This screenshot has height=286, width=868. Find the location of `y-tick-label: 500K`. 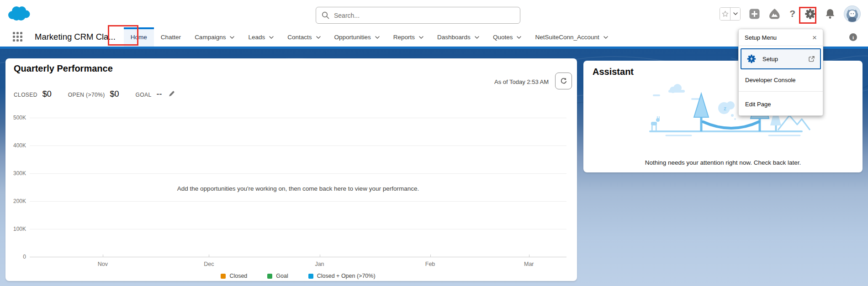

y-tick-label: 500K is located at coordinates (16, 118).